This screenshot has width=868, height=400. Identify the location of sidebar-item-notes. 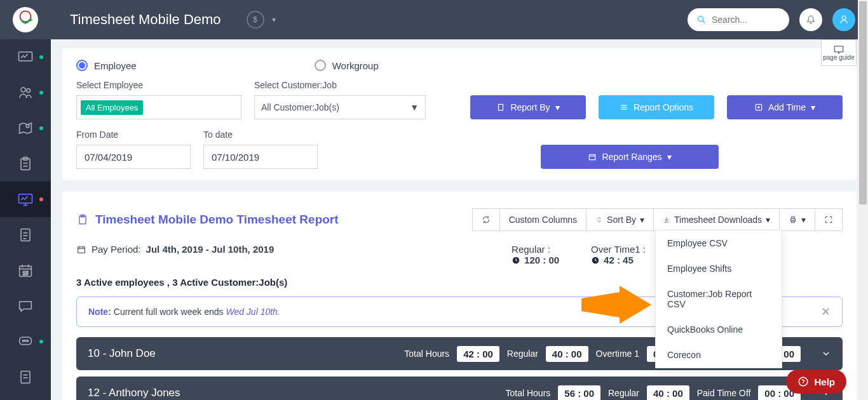
(25, 377).